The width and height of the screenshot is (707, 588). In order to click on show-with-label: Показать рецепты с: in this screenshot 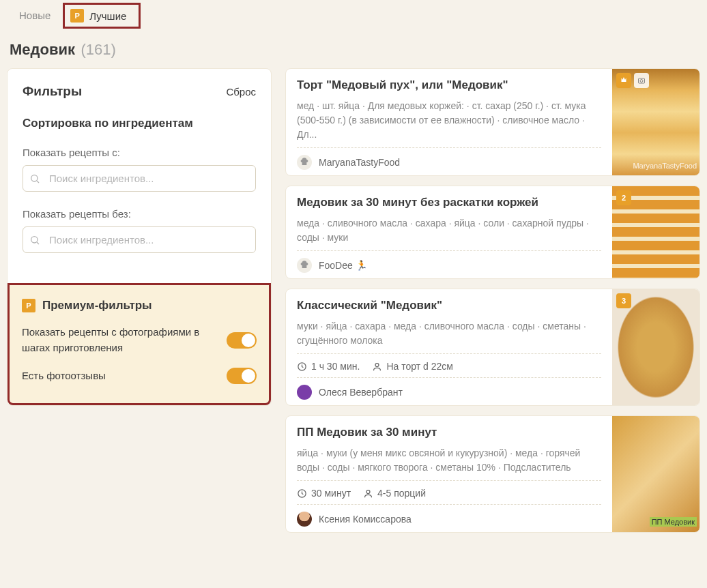, I will do `click(139, 153)`.